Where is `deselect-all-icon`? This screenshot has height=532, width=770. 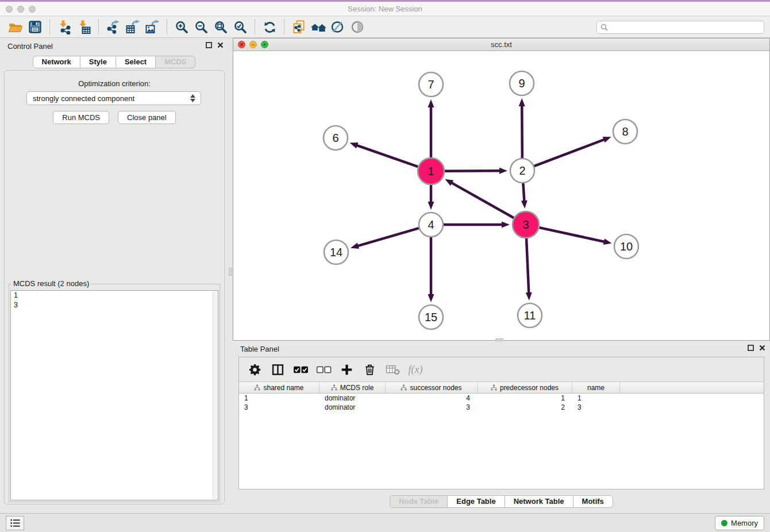
deselect-all-icon is located at coordinates (324, 369).